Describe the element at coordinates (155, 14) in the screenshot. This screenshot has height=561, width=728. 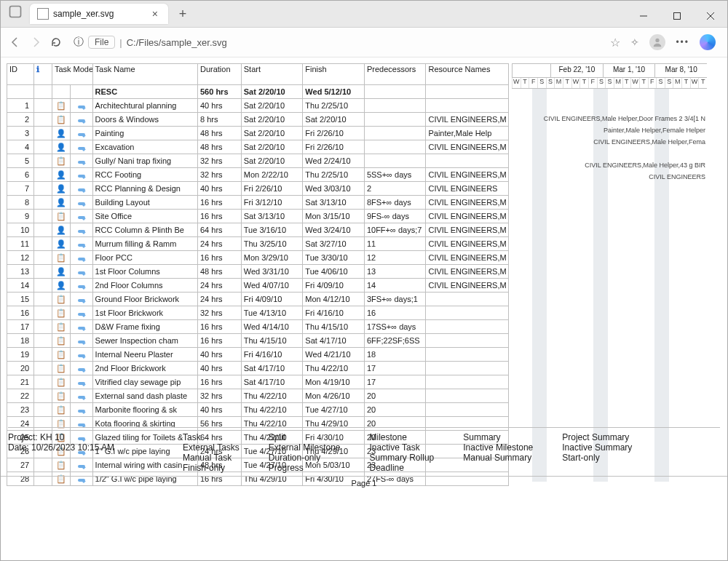
I see `close-tab-icon: ×` at that location.